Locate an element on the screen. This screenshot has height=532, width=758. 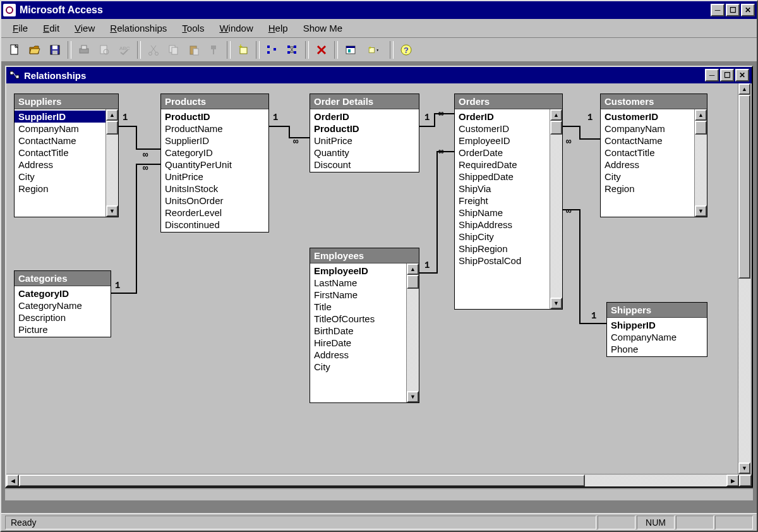
field-item: ShipName is located at coordinates (502, 212).